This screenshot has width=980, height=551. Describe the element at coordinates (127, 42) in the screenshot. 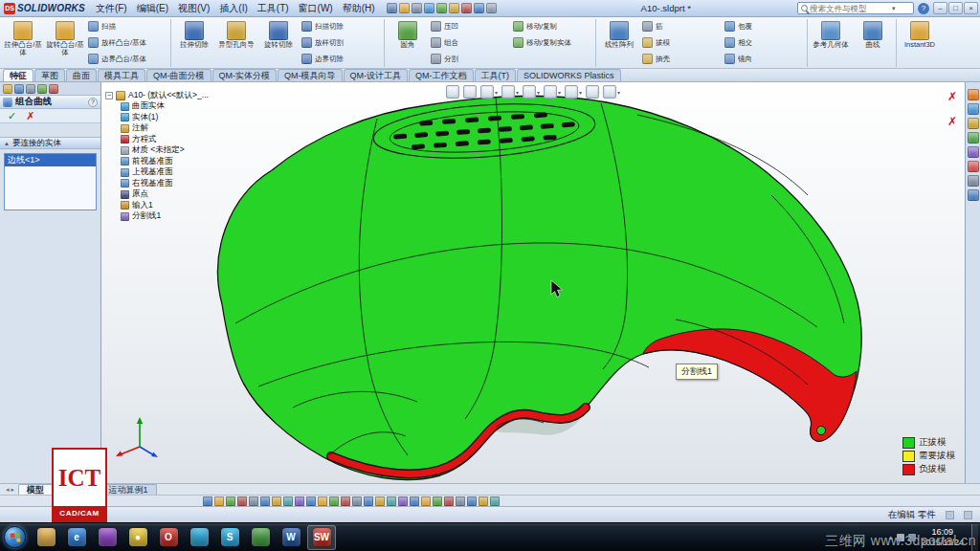

I see `ribbon-tool-button: 放样凸台/基体` at that location.